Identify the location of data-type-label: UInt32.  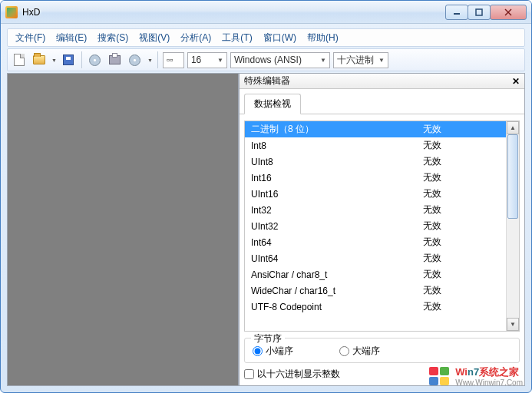
(337, 226).